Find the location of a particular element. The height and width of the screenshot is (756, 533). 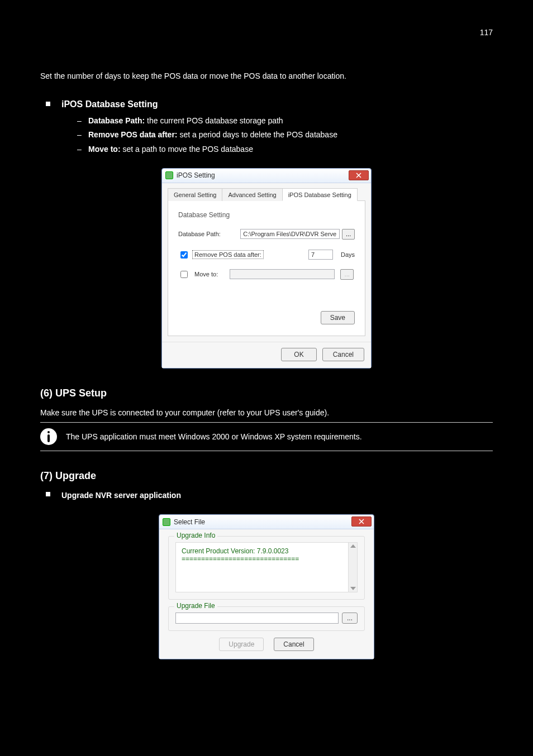

db-path-label: Database Path: is located at coordinates (209, 234).